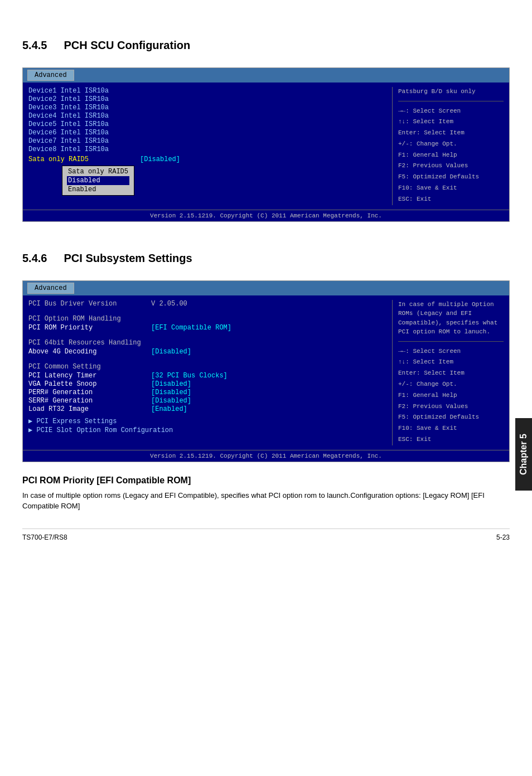  Describe the element at coordinates (266, 75) in the screenshot. I see `bios-header-pch: Advanced` at that location.